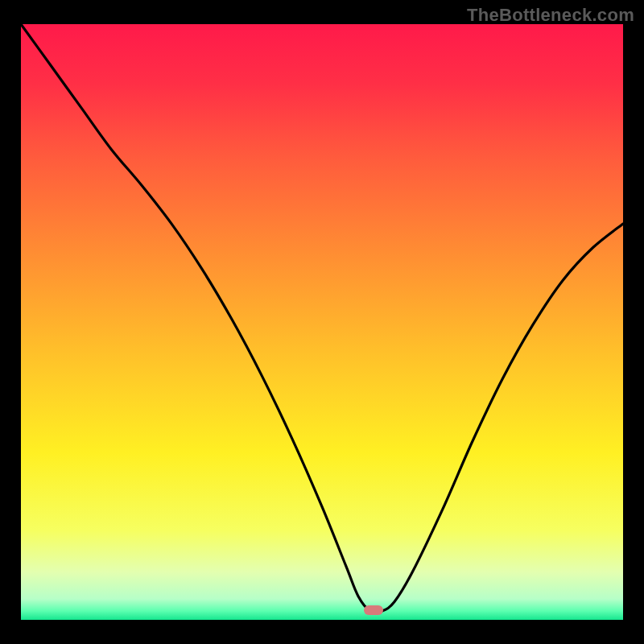  What do you see at coordinates (551, 15) in the screenshot?
I see `watermark-text: TheBottleneck.com` at bounding box center [551, 15].